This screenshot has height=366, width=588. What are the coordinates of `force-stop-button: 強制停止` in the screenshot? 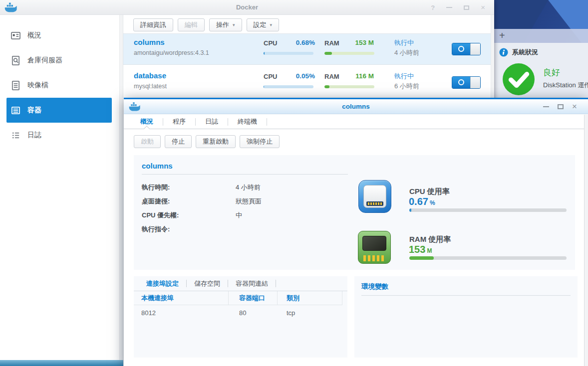 It's located at (260, 142).